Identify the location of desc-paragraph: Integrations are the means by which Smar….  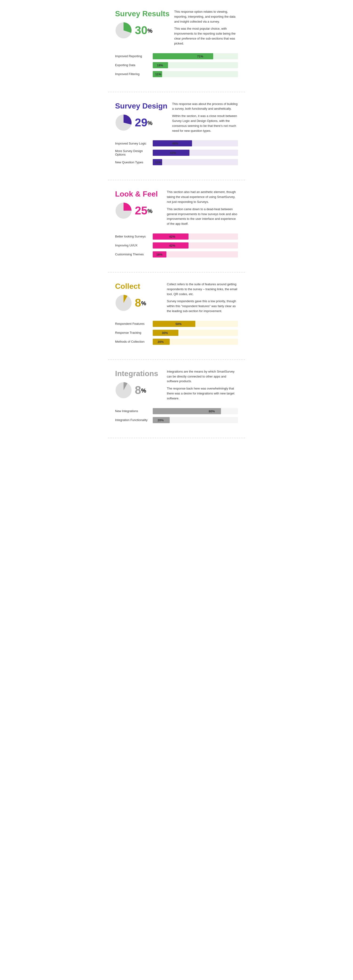
(202, 377).